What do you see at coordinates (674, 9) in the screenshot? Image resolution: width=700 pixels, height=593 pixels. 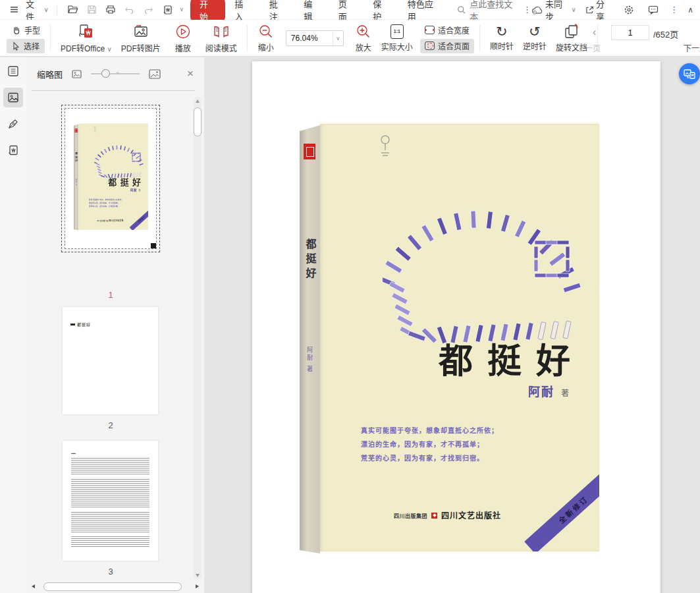 I see `more-menu-icon: ⋮` at bounding box center [674, 9].